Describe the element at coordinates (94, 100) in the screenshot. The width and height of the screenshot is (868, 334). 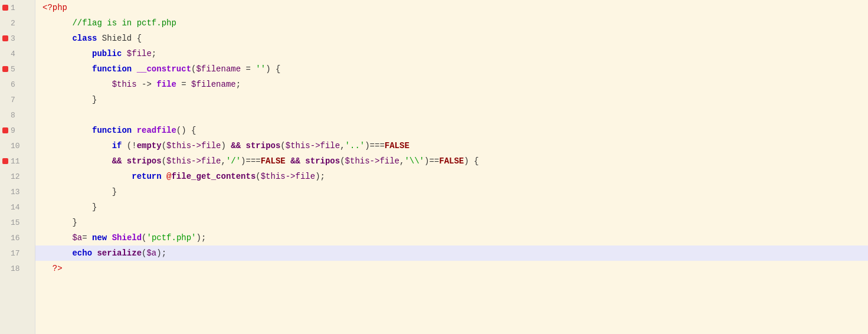
I see `close-brace-7: }` at that location.